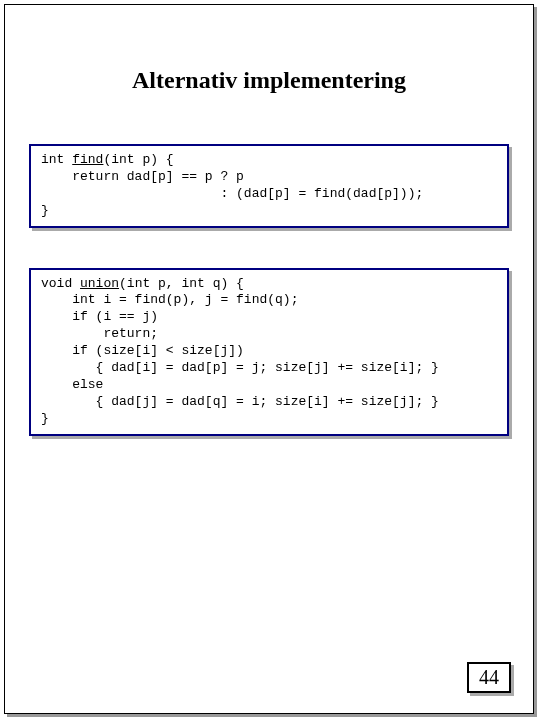 This screenshot has height=720, width=540. What do you see at coordinates (232, 194) in the screenshot?
I see `code-text: : (dad[p] = find(dad[p]));` at bounding box center [232, 194].